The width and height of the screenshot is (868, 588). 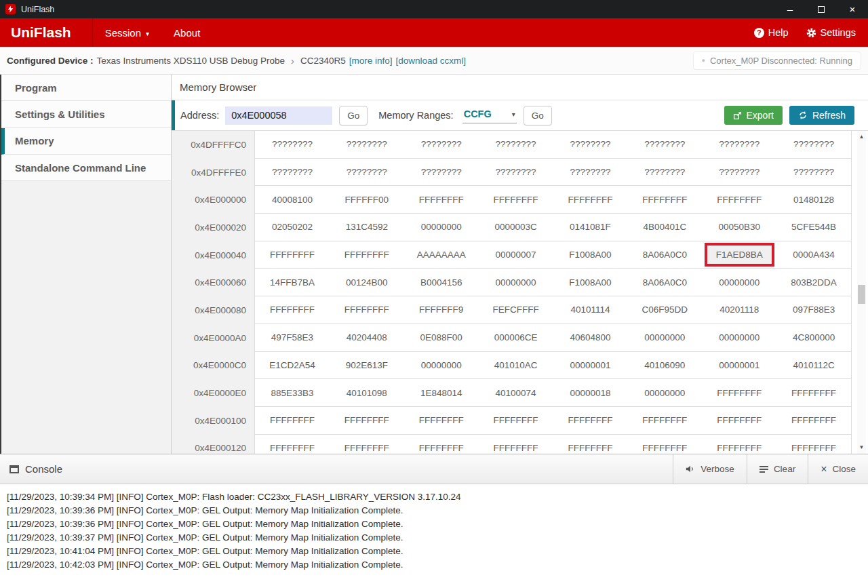 What do you see at coordinates (441, 255) in the screenshot?
I see `memory-cell: AAAAAAAA` at bounding box center [441, 255].